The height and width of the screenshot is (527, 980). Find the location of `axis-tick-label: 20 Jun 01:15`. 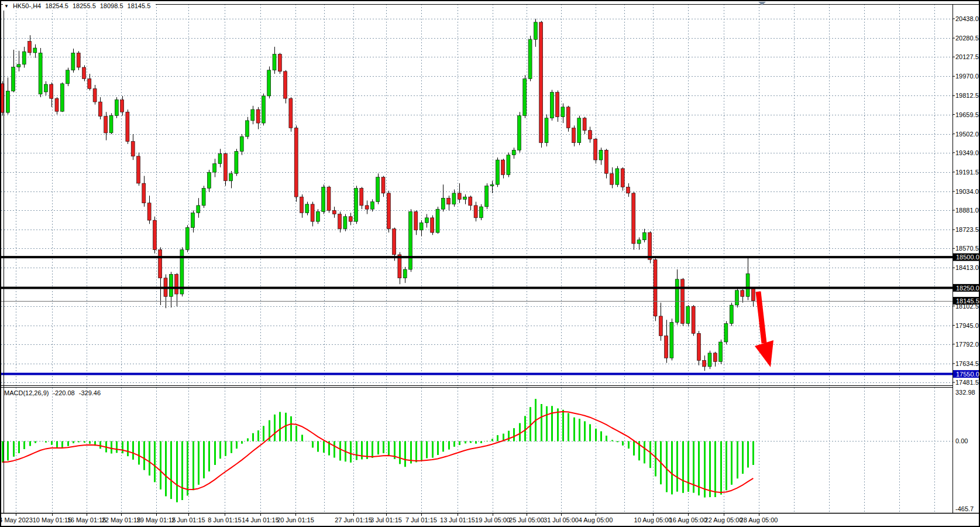

axis-tick-label: 20 Jun 01:15 is located at coordinates (295, 520).